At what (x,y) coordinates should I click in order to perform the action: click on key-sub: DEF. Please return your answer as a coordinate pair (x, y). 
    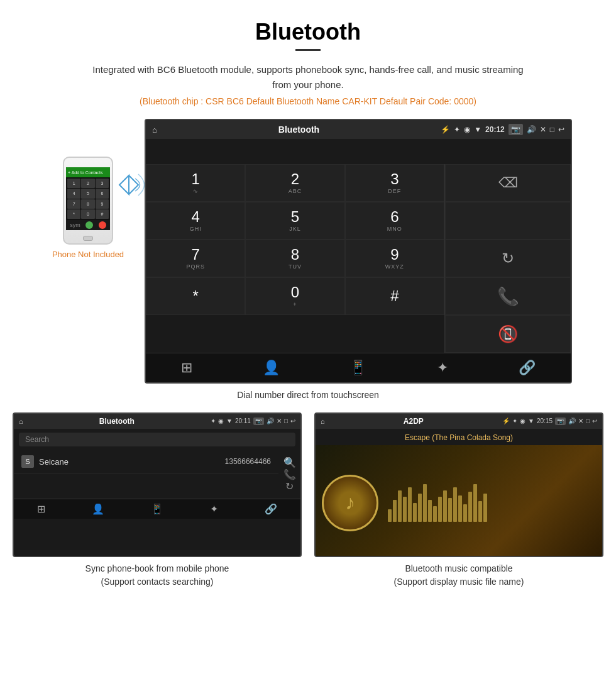
    Looking at the image, I should click on (395, 191).